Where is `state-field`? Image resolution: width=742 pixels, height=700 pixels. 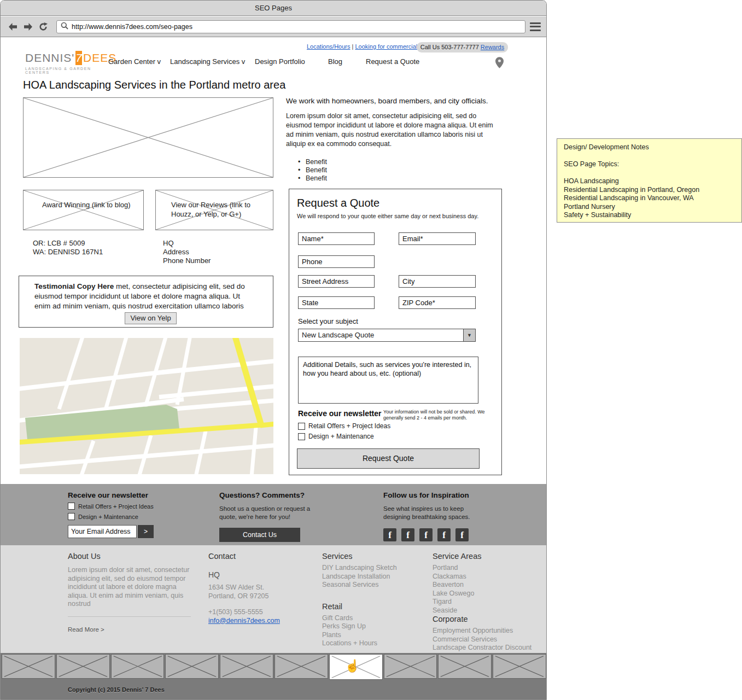 state-field is located at coordinates (336, 303).